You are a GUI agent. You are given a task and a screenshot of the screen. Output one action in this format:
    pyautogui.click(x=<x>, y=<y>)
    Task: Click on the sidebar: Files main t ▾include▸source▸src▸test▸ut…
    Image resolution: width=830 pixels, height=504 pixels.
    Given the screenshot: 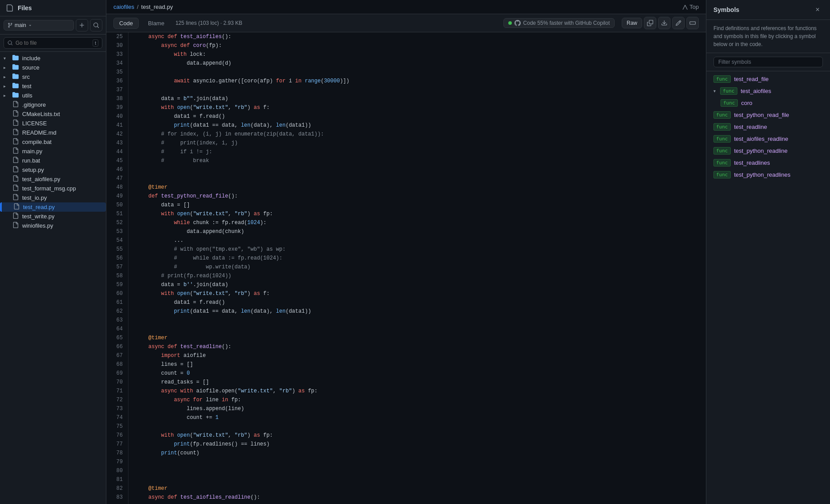 What is the action you would take?
    pyautogui.click(x=53, y=252)
    